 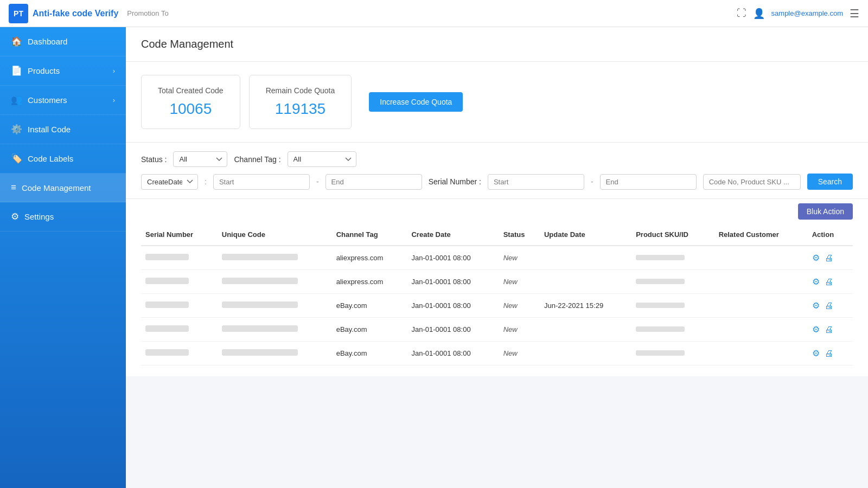 What do you see at coordinates (191, 109) in the screenshot?
I see `total-created-value: 10065` at bounding box center [191, 109].